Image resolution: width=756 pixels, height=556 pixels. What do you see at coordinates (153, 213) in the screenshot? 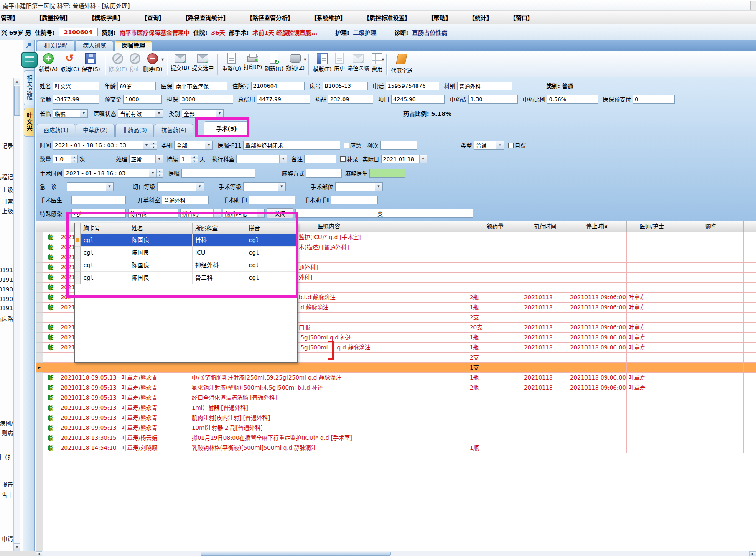
I see `doctor-name-field: 陈国良` at bounding box center [153, 213].